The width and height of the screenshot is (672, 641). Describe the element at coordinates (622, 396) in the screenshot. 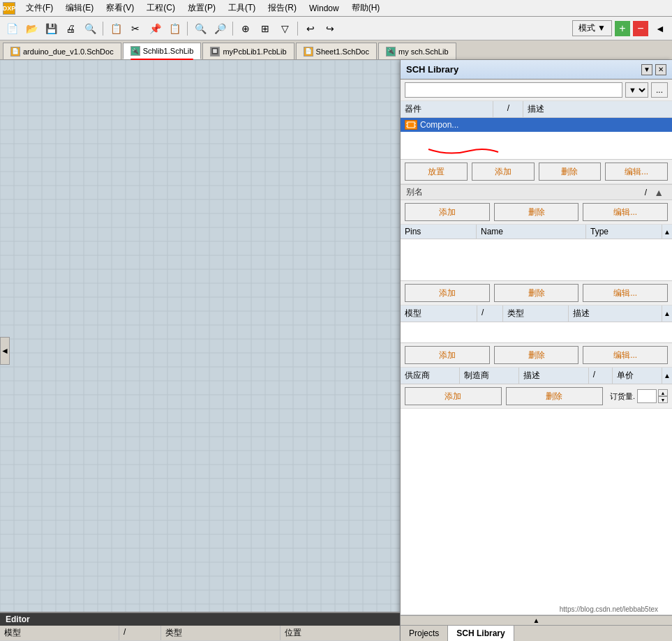

I see `order-qty-label: 订货量.` at that location.